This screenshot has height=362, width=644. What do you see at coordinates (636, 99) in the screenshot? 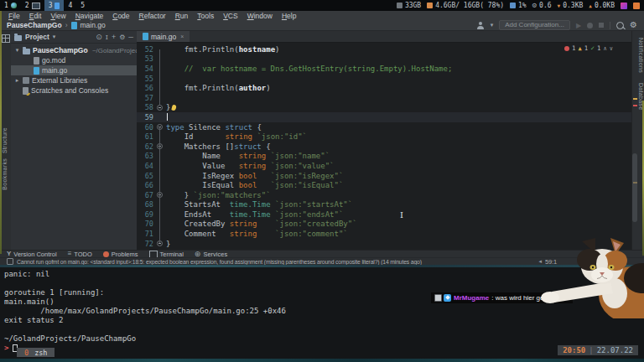
I see `warning-stripe-mark` at bounding box center [636, 99].